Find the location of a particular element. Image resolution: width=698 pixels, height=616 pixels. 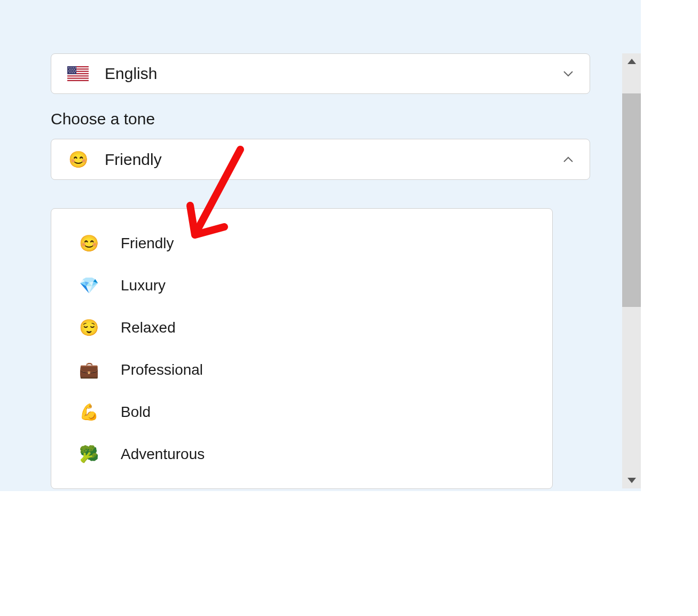

language-selected-text: English is located at coordinates (131, 74).